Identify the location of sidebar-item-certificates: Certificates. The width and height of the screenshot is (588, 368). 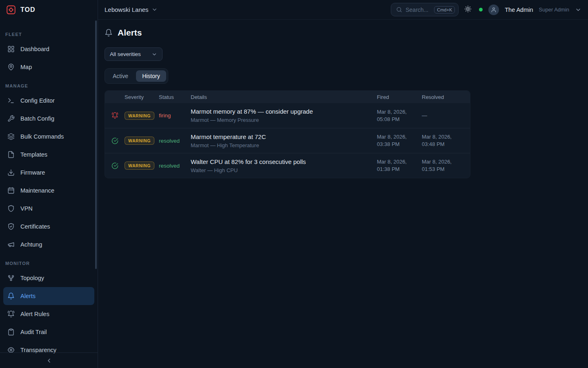
(49, 227).